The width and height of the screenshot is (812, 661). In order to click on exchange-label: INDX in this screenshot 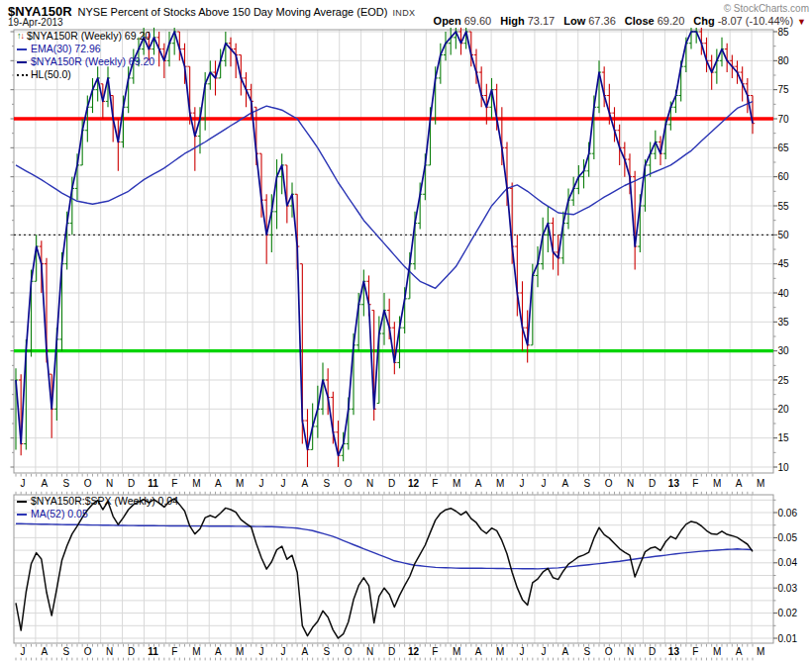, I will do `click(404, 13)`.